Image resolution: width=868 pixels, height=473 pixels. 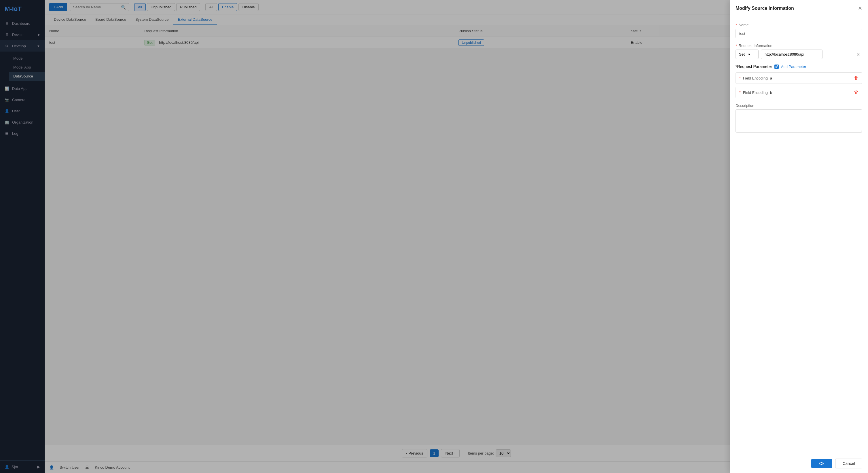 What do you see at coordinates (799, 25) in the screenshot?
I see `name-label: * Name` at bounding box center [799, 25].